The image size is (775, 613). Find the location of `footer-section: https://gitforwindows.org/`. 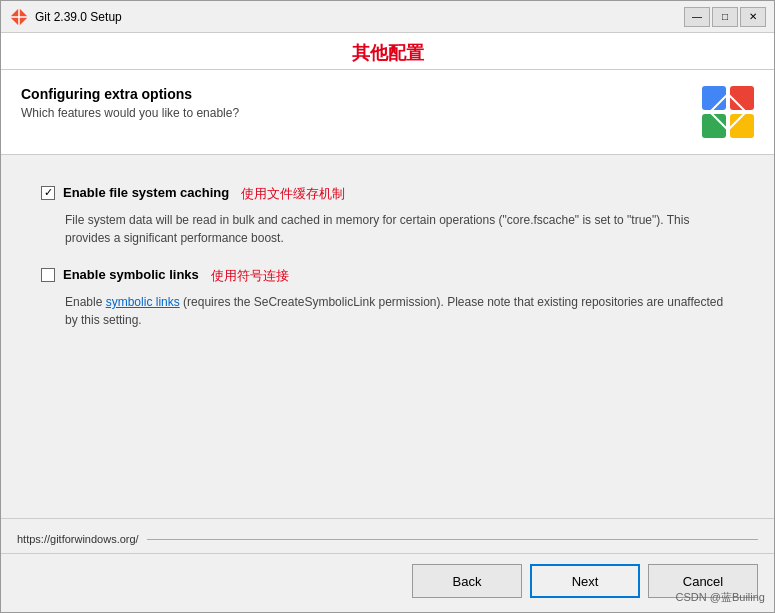

footer-section: https://gitforwindows.org/ is located at coordinates (388, 536).